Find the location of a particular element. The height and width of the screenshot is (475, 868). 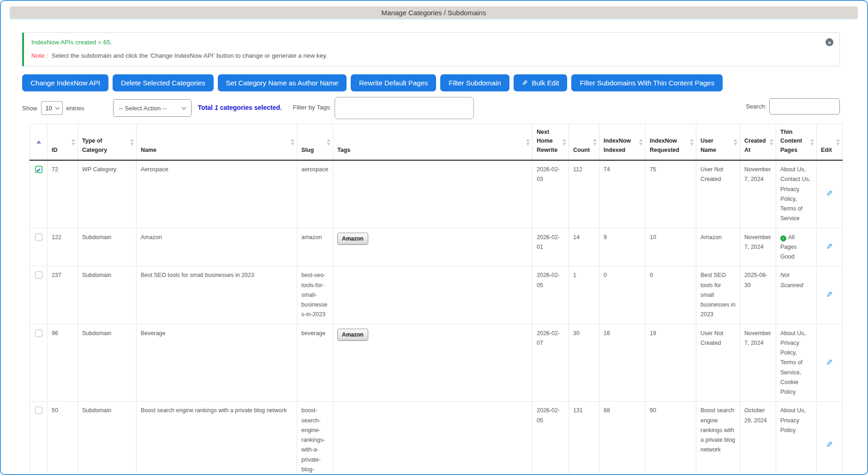

filter-tags-input is located at coordinates (404, 108).